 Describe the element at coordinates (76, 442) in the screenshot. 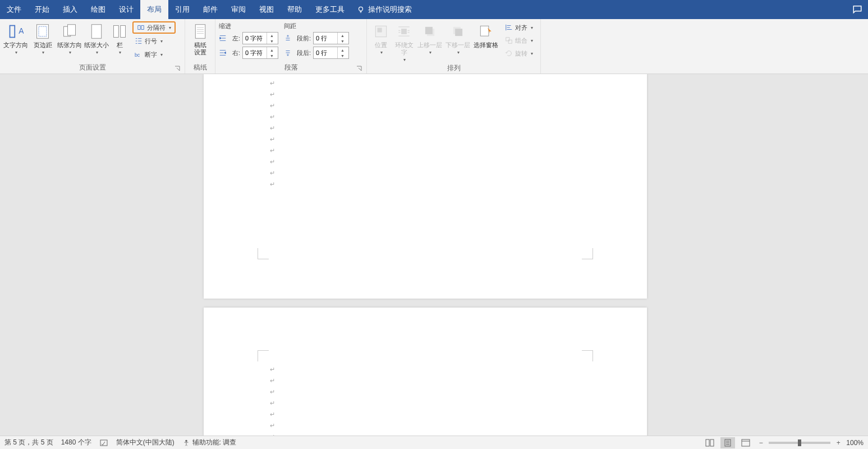

I see `word-count: 1480 个字` at that location.